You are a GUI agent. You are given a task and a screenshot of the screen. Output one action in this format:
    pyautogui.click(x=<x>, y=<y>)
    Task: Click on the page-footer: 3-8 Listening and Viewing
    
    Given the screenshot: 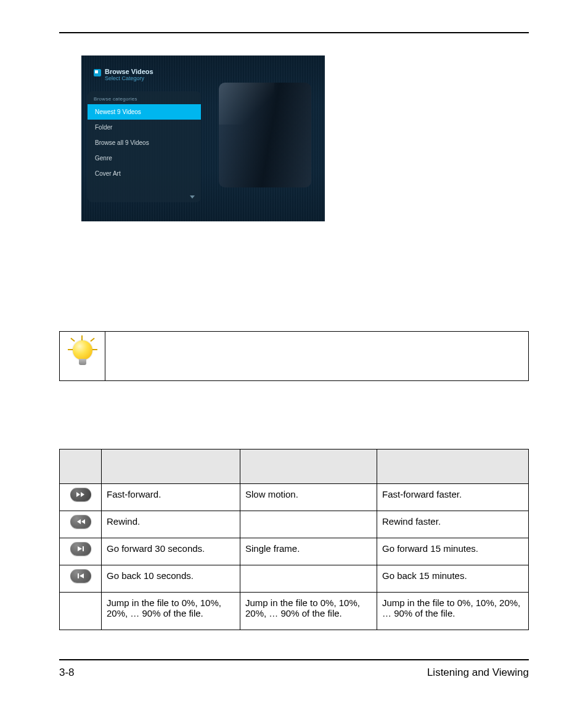 What is the action you would take?
    pyautogui.click(x=294, y=669)
    